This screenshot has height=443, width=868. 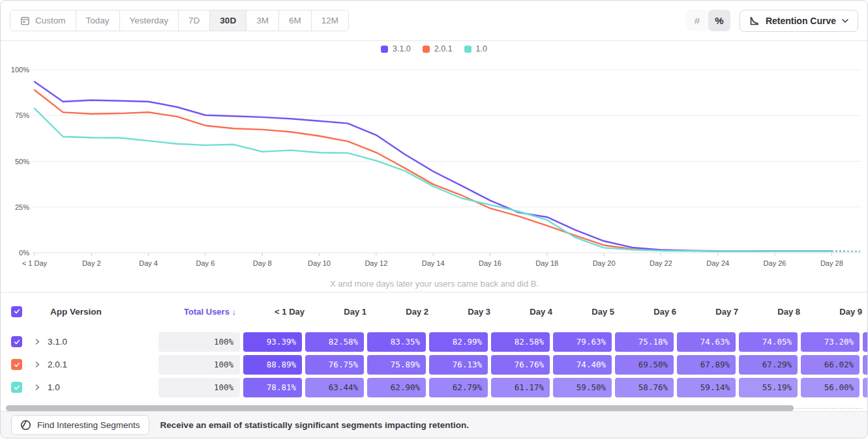 What do you see at coordinates (98, 21) in the screenshot?
I see `date-range-today: Today` at bounding box center [98, 21].